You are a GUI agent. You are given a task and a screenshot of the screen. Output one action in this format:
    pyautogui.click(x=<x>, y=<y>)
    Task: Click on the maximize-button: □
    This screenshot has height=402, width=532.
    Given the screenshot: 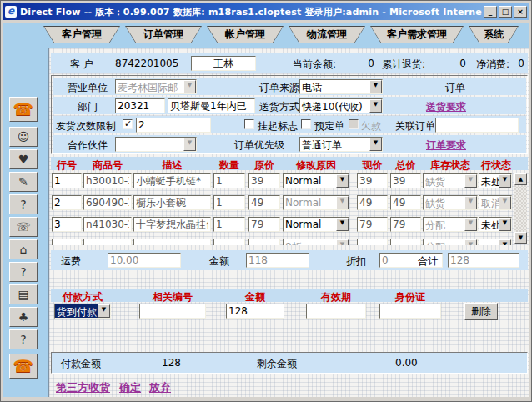 What is the action you would take?
    pyautogui.click(x=505, y=12)
    